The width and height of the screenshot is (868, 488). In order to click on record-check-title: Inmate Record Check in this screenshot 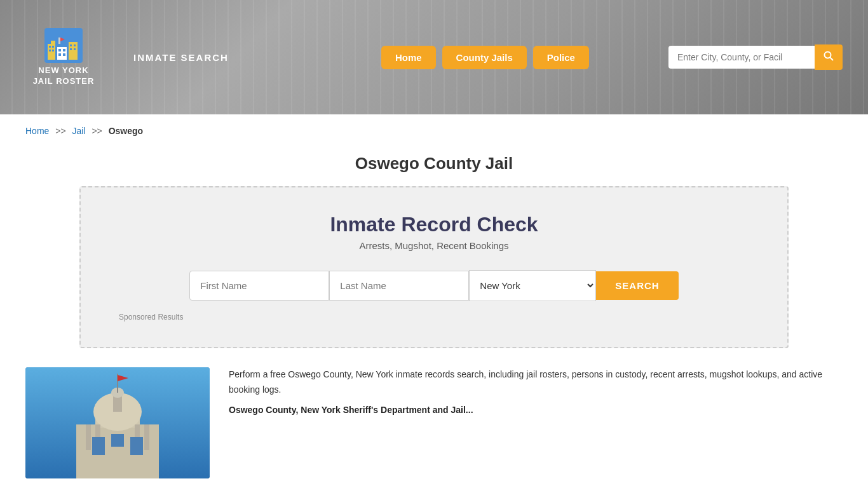, I will do `click(434, 225)`.